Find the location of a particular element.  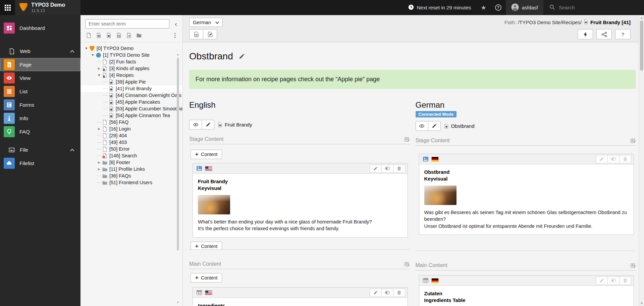

tree-item: [41] Fruit Brandy is located at coordinates (131, 89).